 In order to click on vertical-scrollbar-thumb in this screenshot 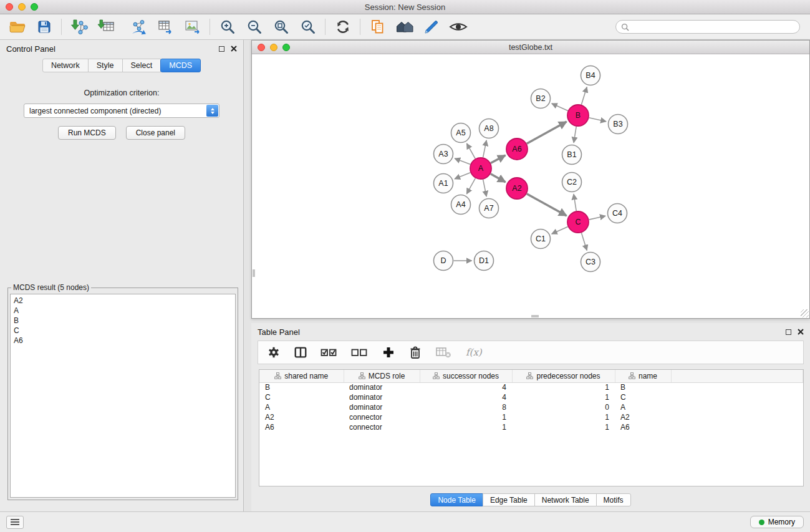, I will do `click(254, 273)`.